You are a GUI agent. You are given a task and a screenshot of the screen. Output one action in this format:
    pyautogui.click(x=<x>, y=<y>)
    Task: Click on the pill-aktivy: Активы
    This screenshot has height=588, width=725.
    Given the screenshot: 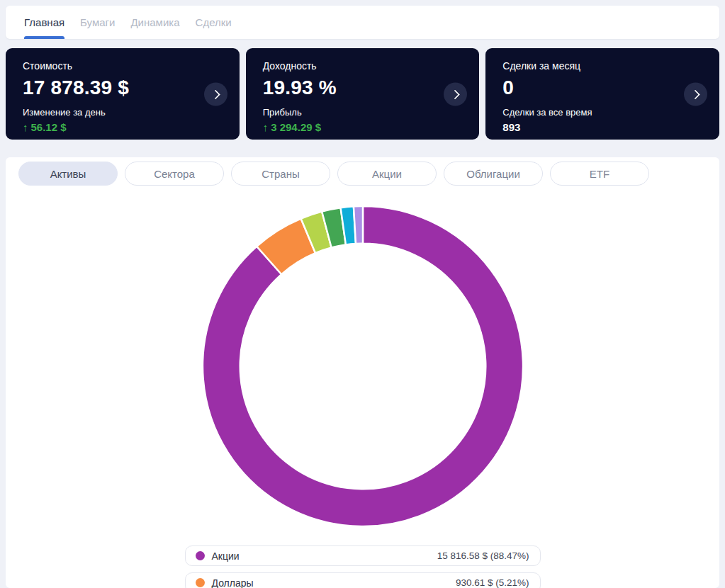 What is the action you would take?
    pyautogui.click(x=68, y=174)
    